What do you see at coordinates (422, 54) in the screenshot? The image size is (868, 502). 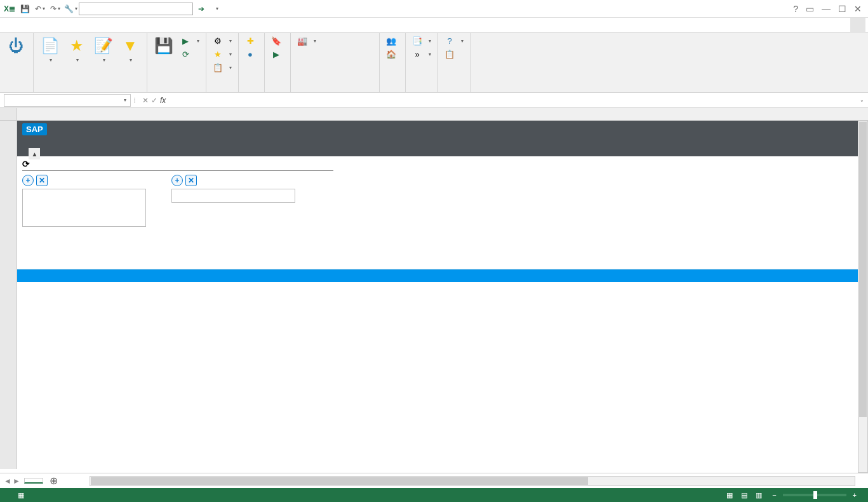 I see `advanced-button: »▾` at bounding box center [422, 54].